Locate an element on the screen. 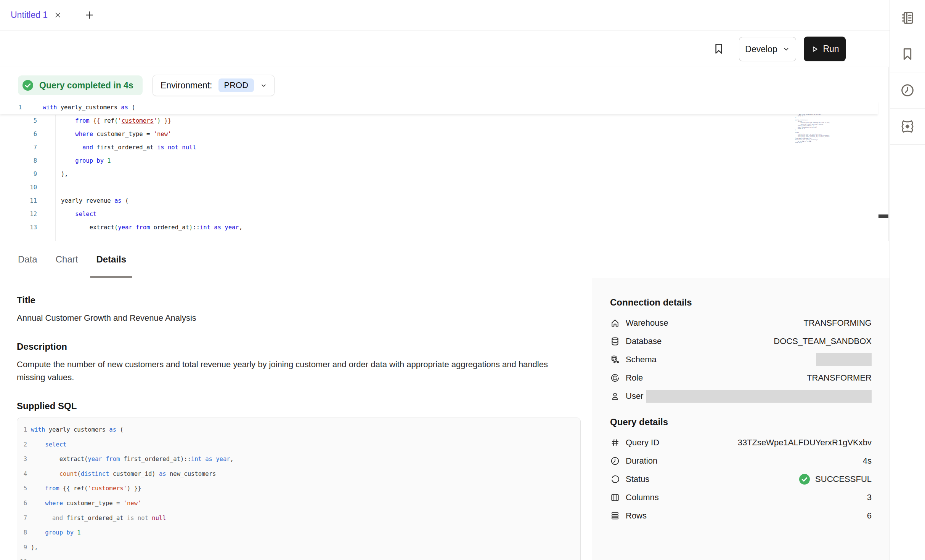 The image size is (925, 560). sql-line: 7 and first_ordered_at is not null is located at coordinates (299, 518).